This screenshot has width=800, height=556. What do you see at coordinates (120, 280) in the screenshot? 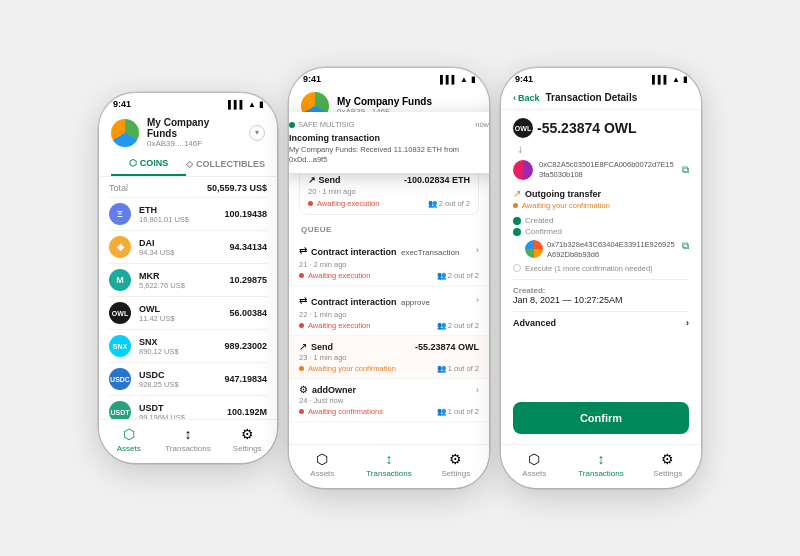
I see `mkr-icon: M` at bounding box center [120, 280].